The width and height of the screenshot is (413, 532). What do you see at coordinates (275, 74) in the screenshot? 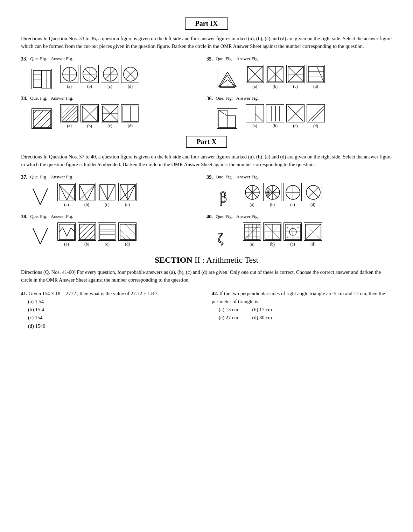
I see `q35-b-svg` at bounding box center [275, 74].